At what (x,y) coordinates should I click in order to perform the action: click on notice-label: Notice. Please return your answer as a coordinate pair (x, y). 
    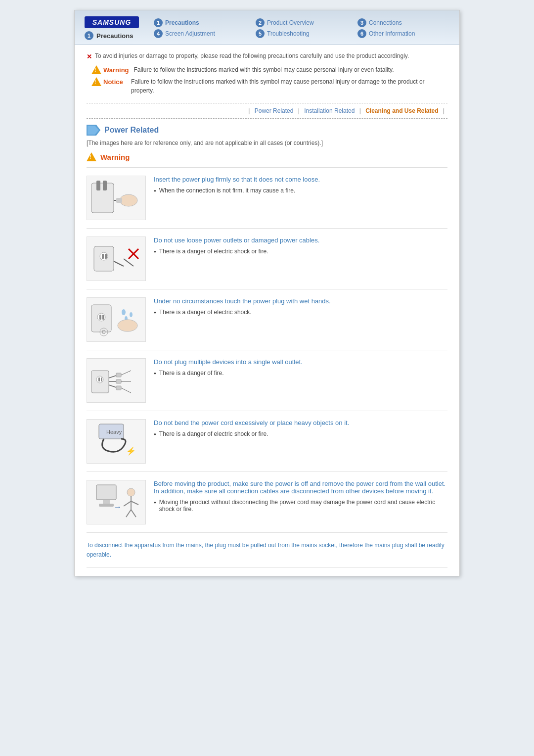
    Looking at the image, I should click on (113, 82).